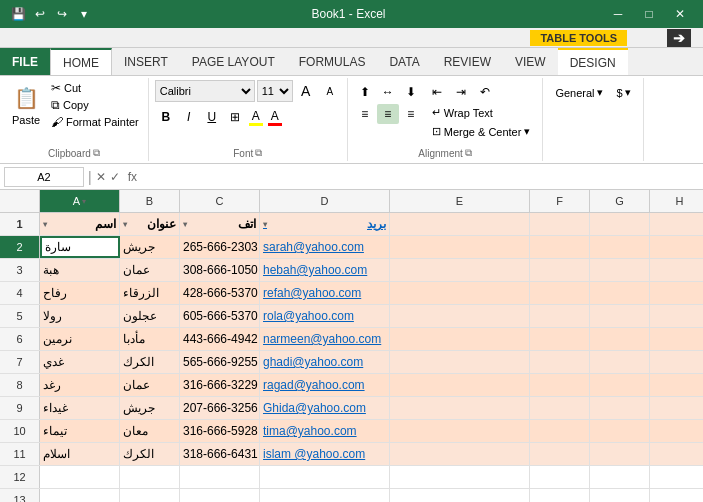 Image resolution: width=703 pixels, height=502 pixels. What do you see at coordinates (365, 92) in the screenshot?
I see `align-top-button: ⬆` at bounding box center [365, 92].